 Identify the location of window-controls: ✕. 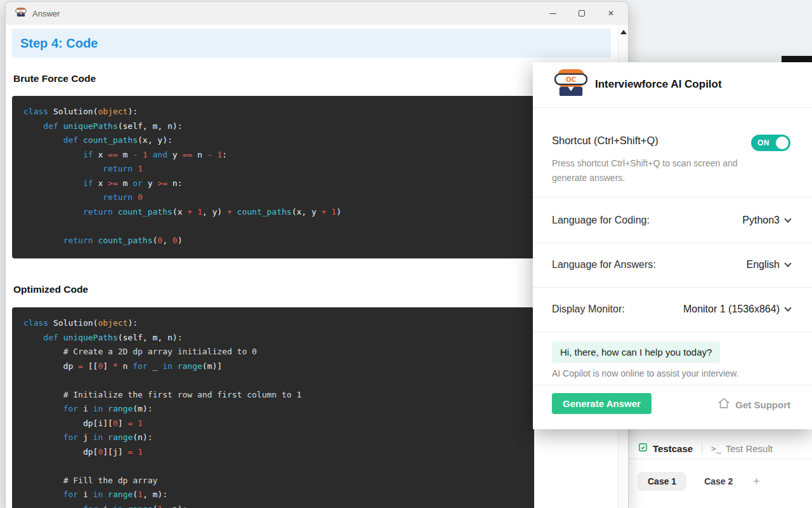
(582, 13).